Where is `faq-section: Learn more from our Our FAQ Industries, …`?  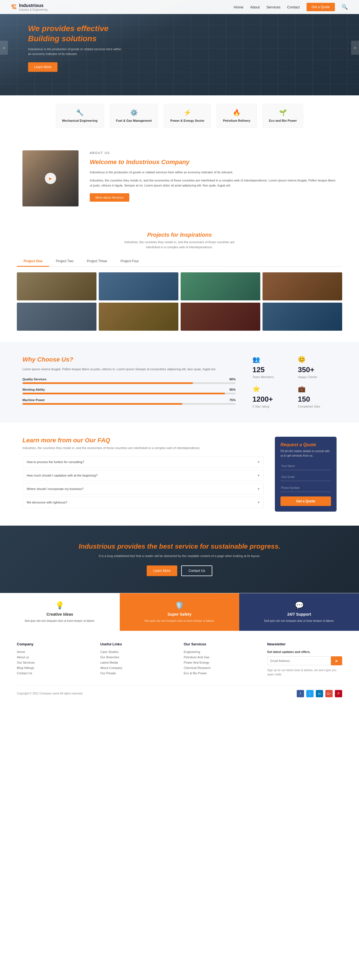
faq-section: Learn more from our Our FAQ Industries, … is located at coordinates (180, 474).